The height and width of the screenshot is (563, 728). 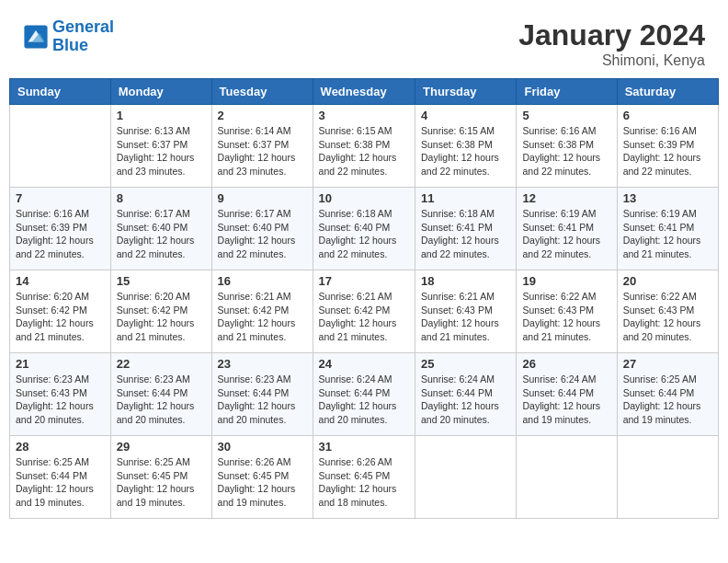 What do you see at coordinates (466, 146) in the screenshot?
I see `calendar-cell: 4Sunrise: 6:15 AMSunset: 6:38 PMDaylight…` at bounding box center [466, 146].